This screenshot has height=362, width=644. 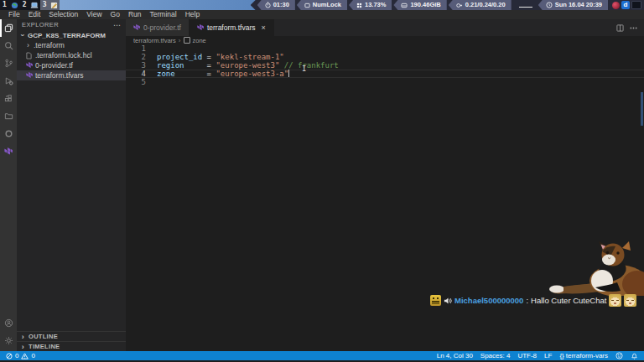 What do you see at coordinates (489, 300) in the screenshot?
I see `chat-username: Michael500000000` at bounding box center [489, 300].